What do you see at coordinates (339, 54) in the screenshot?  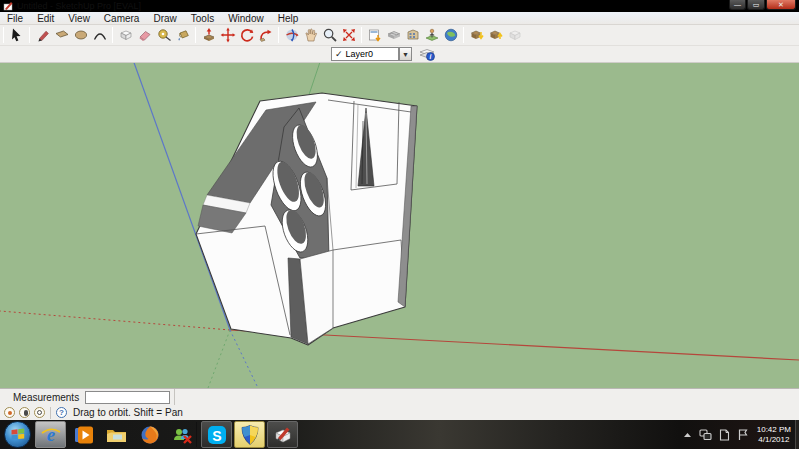 I see `layer-visible-check-icon: ✓` at bounding box center [339, 54].